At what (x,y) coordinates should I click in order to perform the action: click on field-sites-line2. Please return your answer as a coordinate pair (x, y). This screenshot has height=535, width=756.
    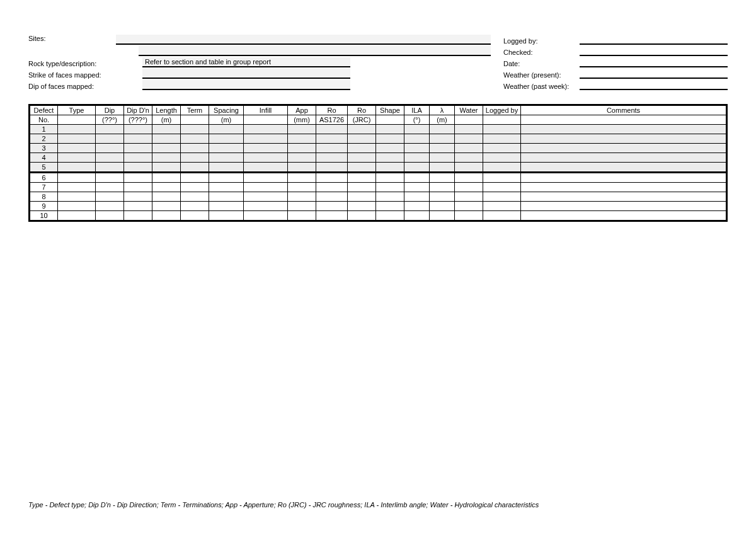
    Looking at the image, I should click on (315, 51).